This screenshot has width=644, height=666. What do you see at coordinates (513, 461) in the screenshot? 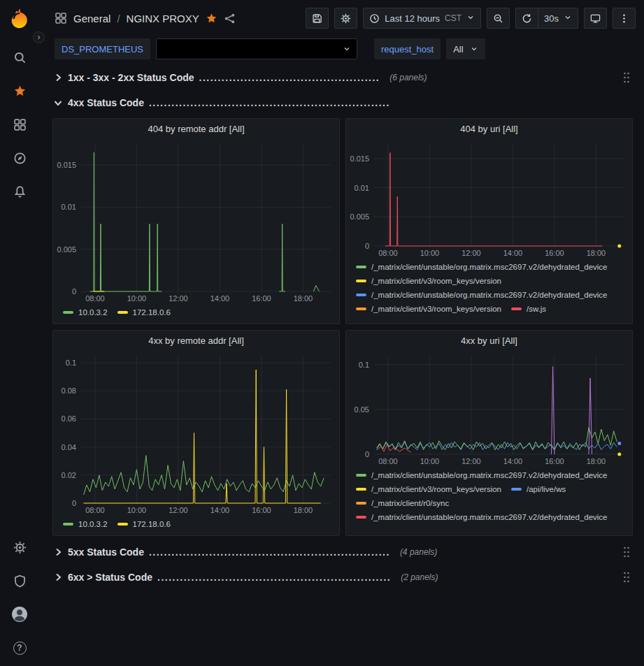
I see `svg-text: 14:00` at bounding box center [513, 461].